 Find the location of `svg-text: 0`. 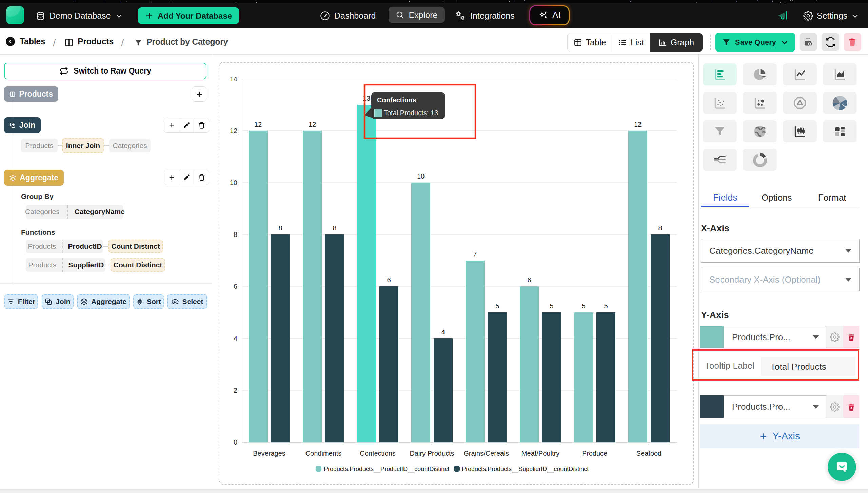

svg-text: 0 is located at coordinates (235, 442).